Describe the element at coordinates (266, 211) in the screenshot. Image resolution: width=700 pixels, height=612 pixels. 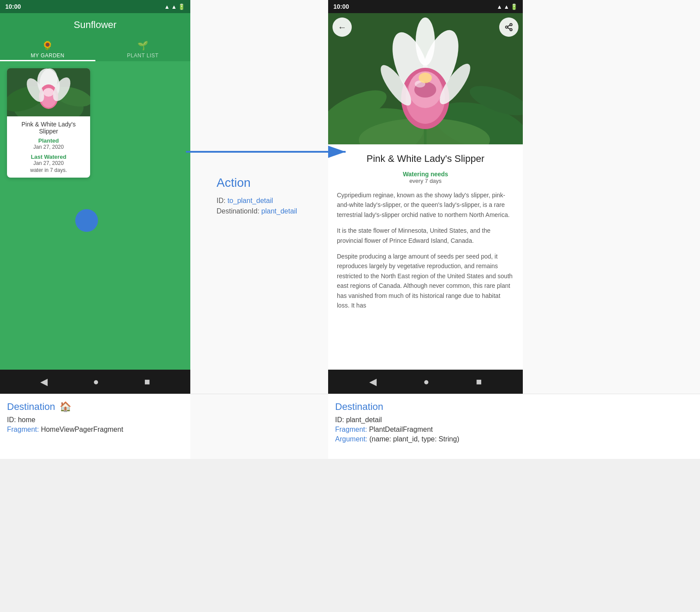
I see `action-destination-id: DestinationId: plant_detail` at that location.